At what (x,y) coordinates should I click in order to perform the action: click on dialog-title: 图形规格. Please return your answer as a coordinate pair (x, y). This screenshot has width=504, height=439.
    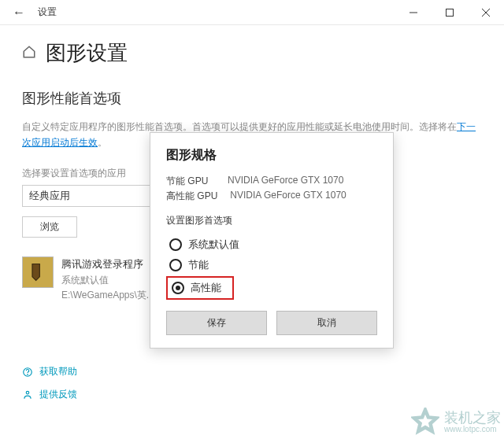
    Looking at the image, I should click on (272, 156).